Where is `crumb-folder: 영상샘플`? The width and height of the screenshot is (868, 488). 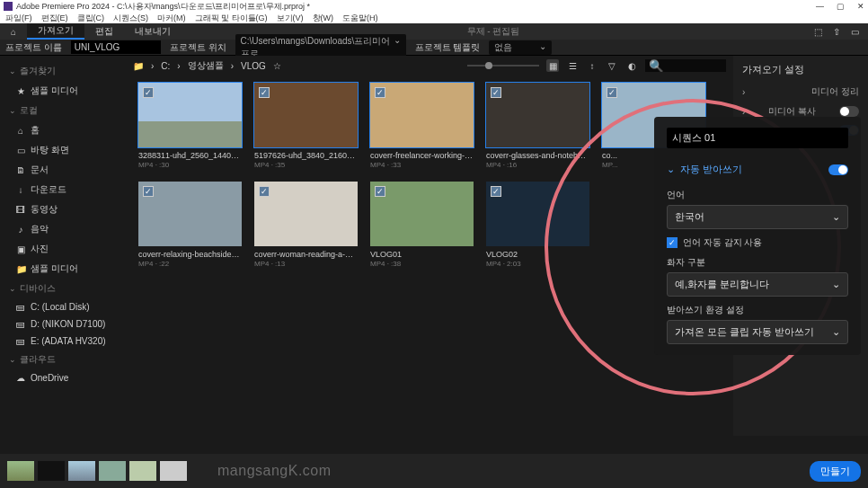
crumb-folder: 영상샘플 is located at coordinates (206, 66).